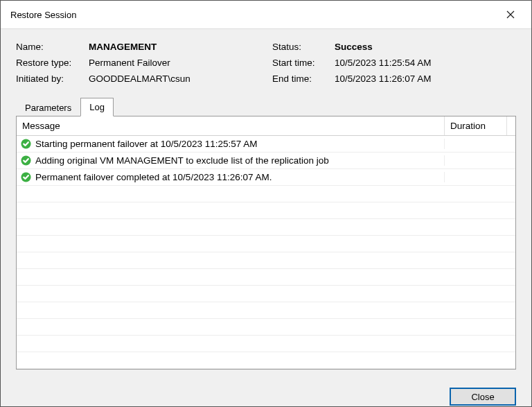 This screenshot has height=407, width=532. I want to click on tab-parameters: Parameters, so click(48, 107).